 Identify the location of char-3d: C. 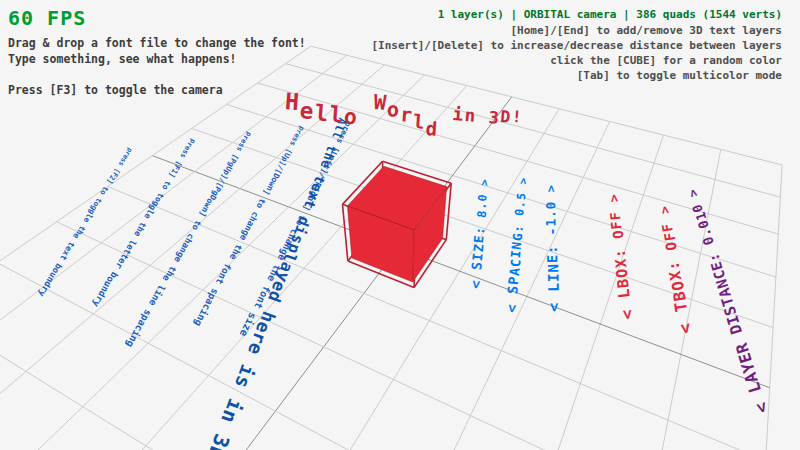
(516, 263).